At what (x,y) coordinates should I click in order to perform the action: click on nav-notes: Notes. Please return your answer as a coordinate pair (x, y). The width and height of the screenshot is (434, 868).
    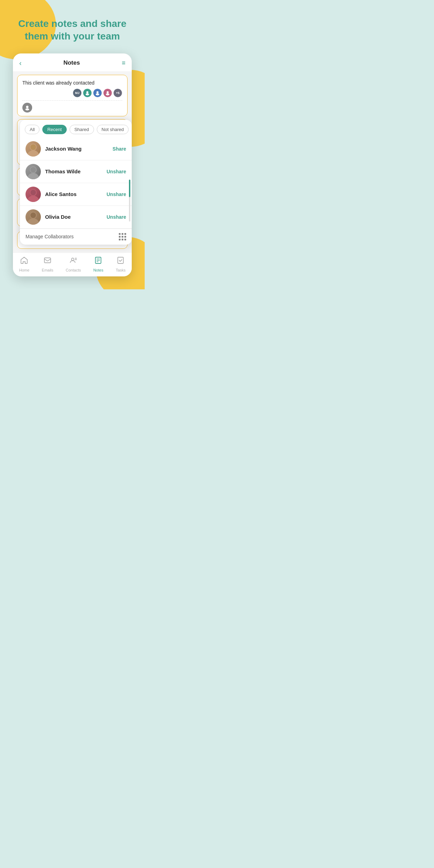
    Looking at the image, I should click on (99, 264).